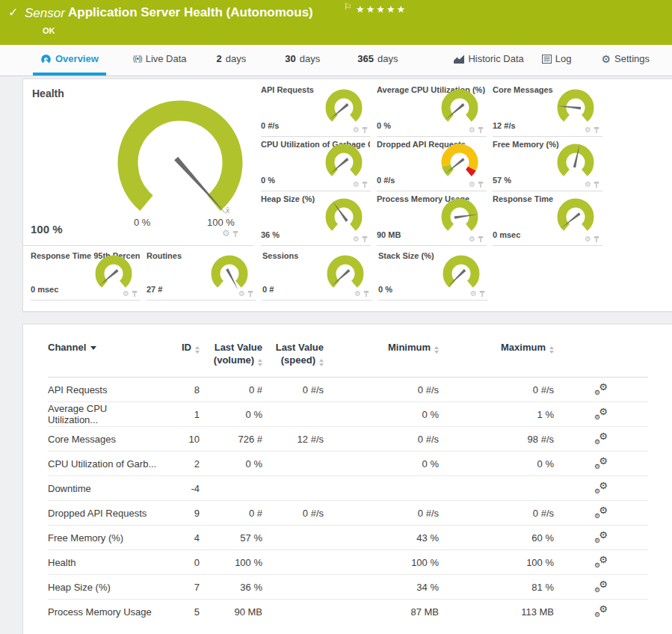 The height and width of the screenshot is (634, 672). Describe the element at coordinates (348, 440) in the screenshot. I see `table-row: Core Messages10726 #12 #/s0 #/s98 #/s⚙⚙` at that location.